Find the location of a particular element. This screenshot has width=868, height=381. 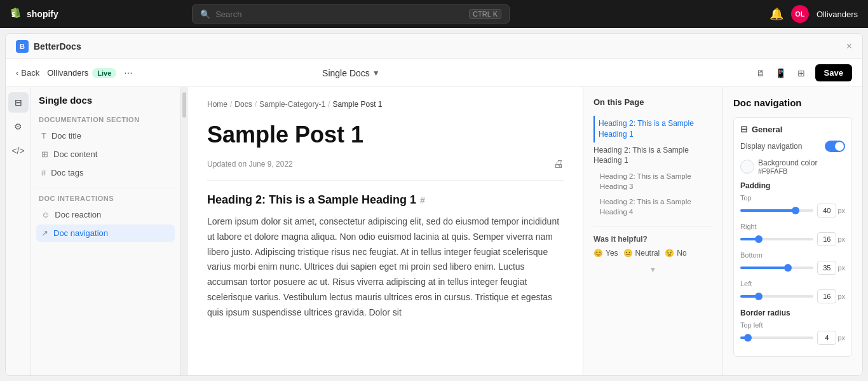

border-radius-top-left-row: Top left 4 px is located at coordinates (793, 333).